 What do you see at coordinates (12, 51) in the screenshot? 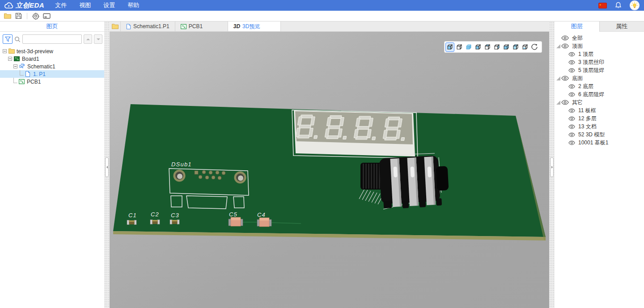
I see `folder-icon` at bounding box center [12, 51].